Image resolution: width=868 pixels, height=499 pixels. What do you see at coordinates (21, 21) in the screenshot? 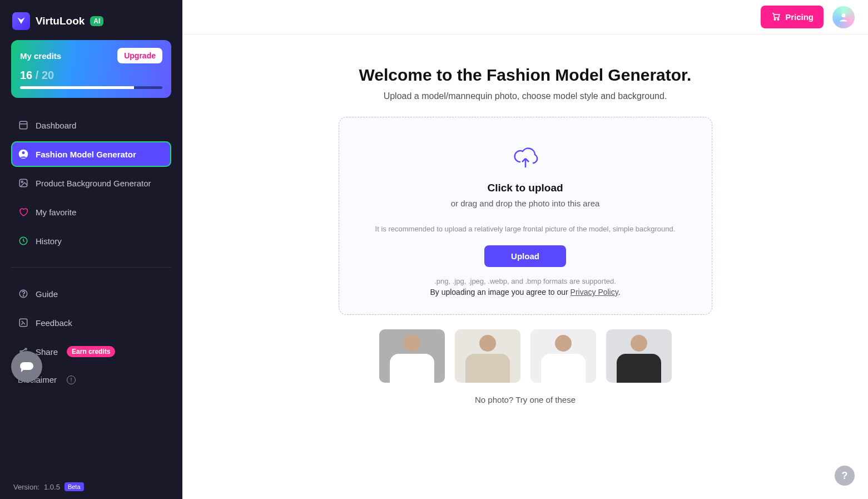
I see `brand-logo-icon` at bounding box center [21, 21].